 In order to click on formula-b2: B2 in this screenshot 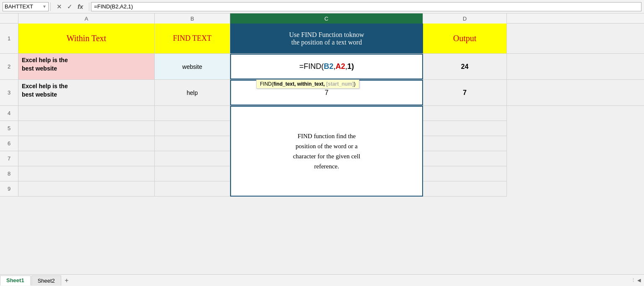, I will do `click(329, 66)`.